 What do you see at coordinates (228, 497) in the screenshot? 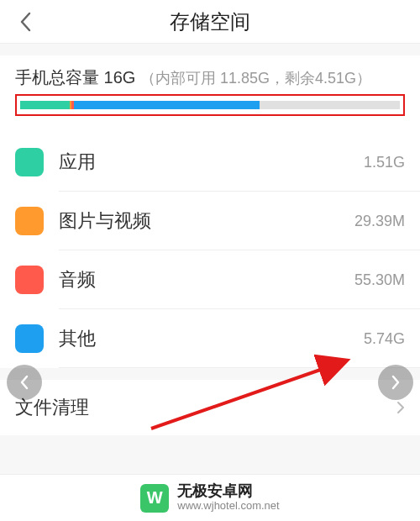
I see `watermark-text: 无极安卓网 www.wjhotel.com.net` at bounding box center [228, 497].